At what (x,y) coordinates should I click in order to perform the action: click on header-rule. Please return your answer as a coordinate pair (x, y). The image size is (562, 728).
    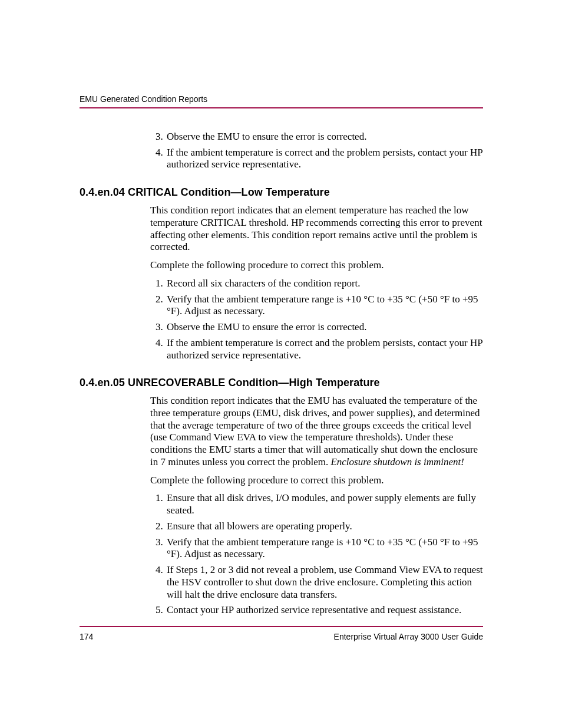
    Looking at the image, I should click on (282, 108).